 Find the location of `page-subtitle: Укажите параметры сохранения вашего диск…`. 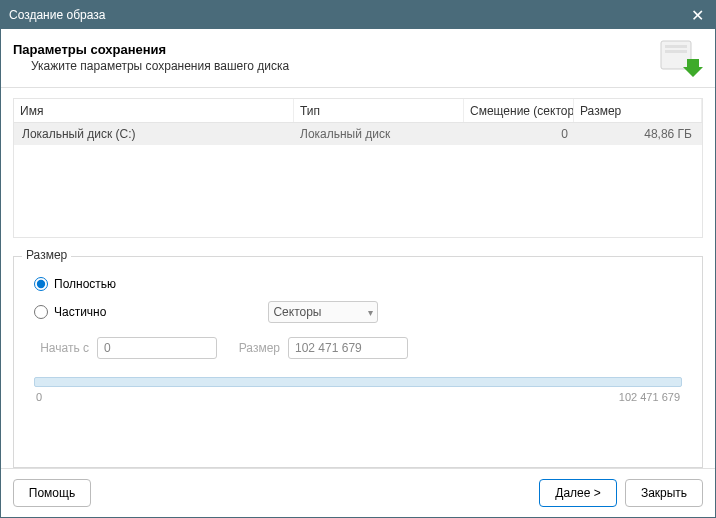

page-subtitle: Укажите параметры сохранения вашего диск… is located at coordinates (334, 66).